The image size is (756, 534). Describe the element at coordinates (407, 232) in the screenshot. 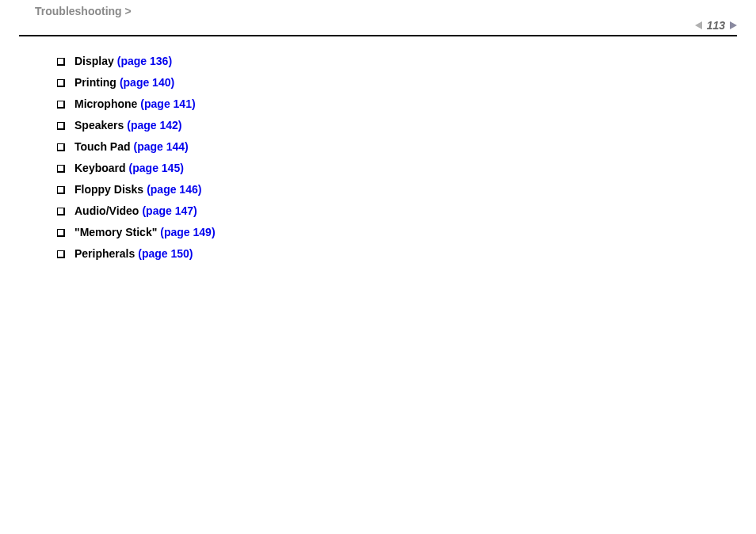

I see `list-item: "Memory Stick" (page 149)` at that location.